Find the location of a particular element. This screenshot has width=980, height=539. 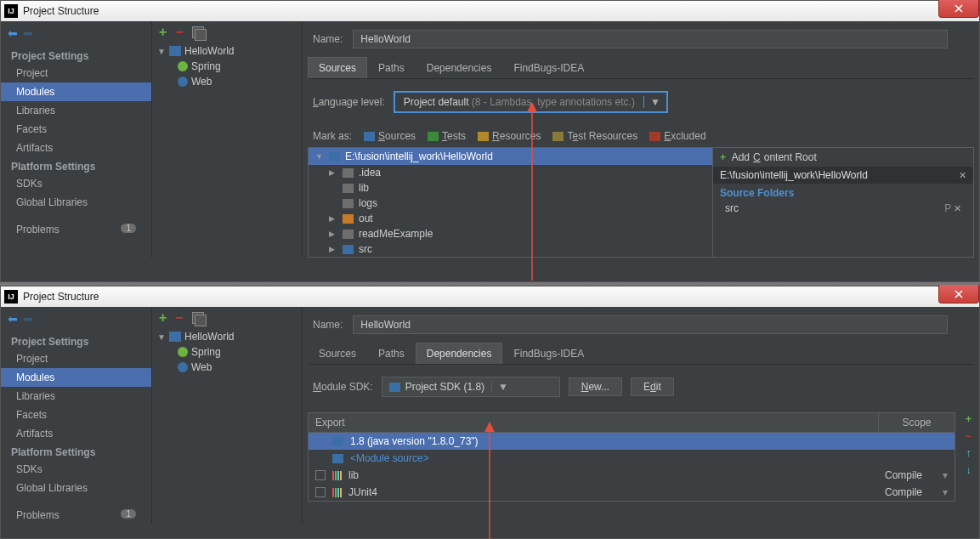

module-sdk-value: Project SDK (1.8) is located at coordinates (445, 387).